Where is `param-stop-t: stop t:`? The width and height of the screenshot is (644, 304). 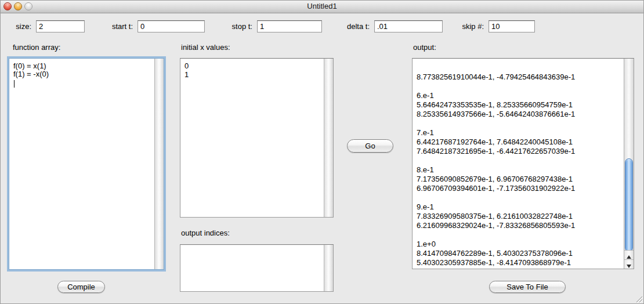
param-stop-t: stop t: is located at coordinates (274, 26).